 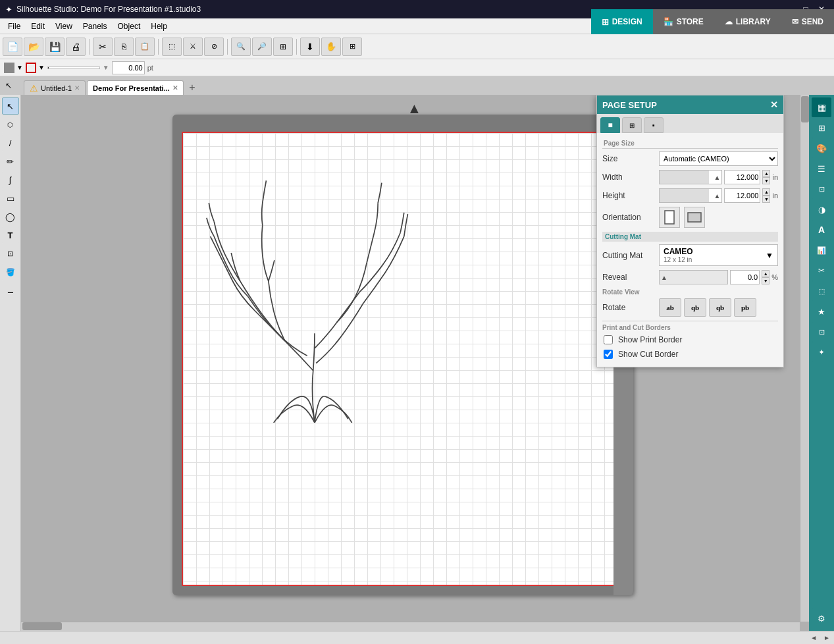 What do you see at coordinates (743, 196) in the screenshot?
I see `height-input` at bounding box center [743, 196].